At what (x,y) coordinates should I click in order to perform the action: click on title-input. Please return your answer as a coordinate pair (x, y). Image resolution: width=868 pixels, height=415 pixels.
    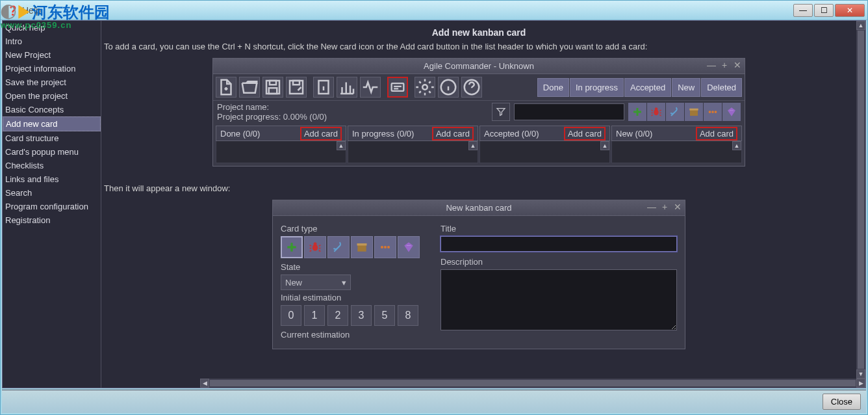
    Looking at the image, I should click on (559, 244).